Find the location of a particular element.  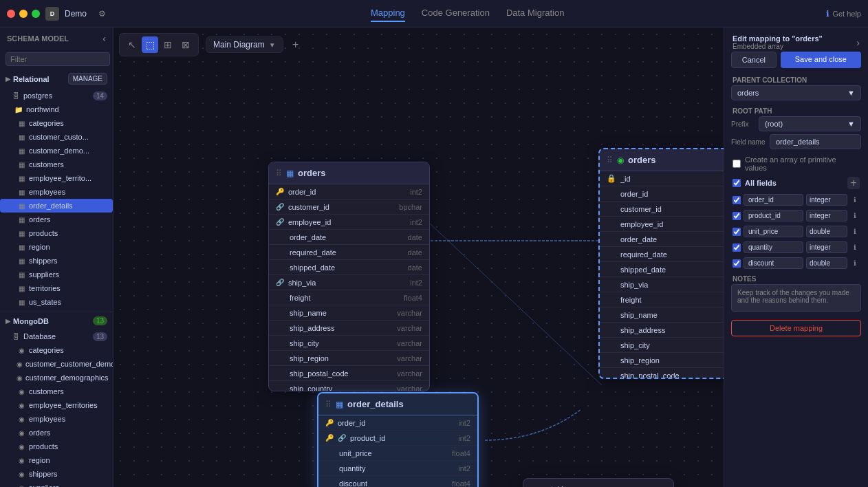

sidebar-item-mg-cust-demo: ◉ customer_demographics is located at coordinates (56, 378).